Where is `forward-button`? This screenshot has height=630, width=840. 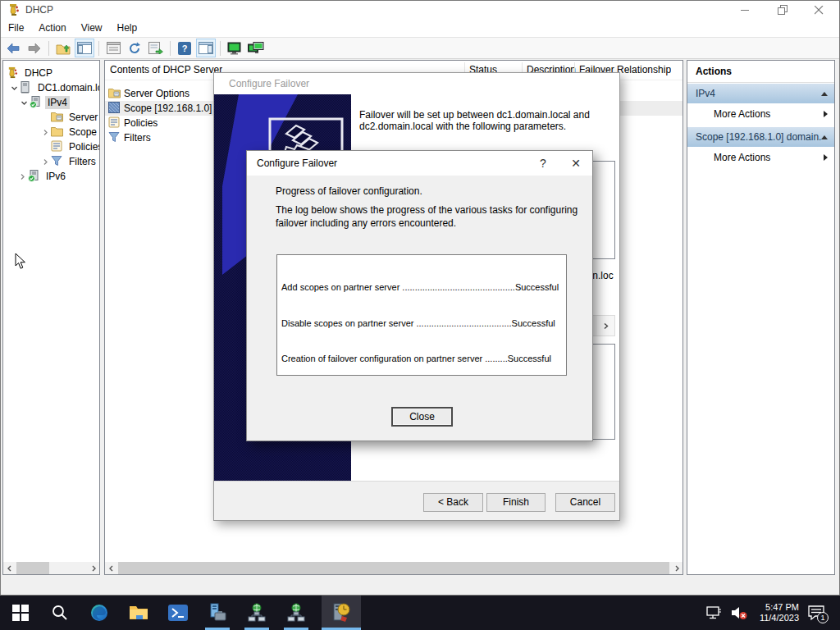
forward-button is located at coordinates (34, 48).